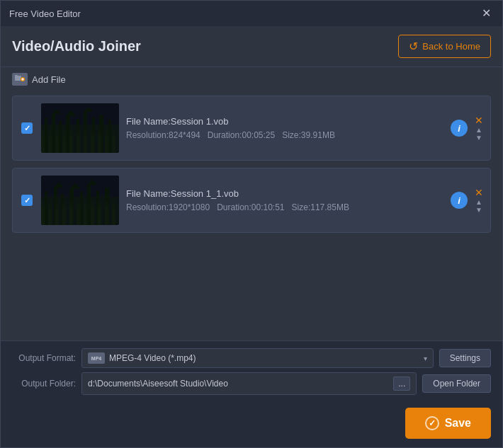 This screenshot has width=503, height=448. Describe the element at coordinates (249, 384) in the screenshot. I see `folder-input: d:\Documents\Aiseesoft Studio\Video ...` at that location.